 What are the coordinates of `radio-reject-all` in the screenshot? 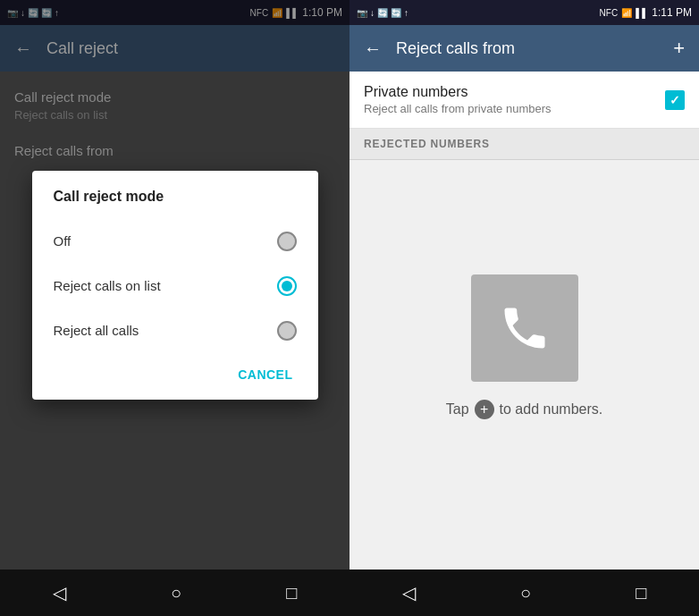 It's located at (287, 331).